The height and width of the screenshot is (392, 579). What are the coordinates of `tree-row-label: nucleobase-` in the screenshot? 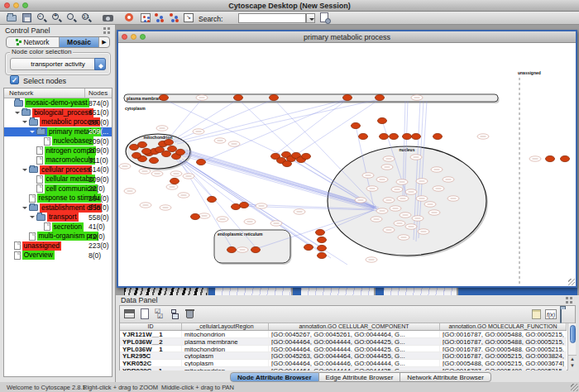 It's located at (73, 141).